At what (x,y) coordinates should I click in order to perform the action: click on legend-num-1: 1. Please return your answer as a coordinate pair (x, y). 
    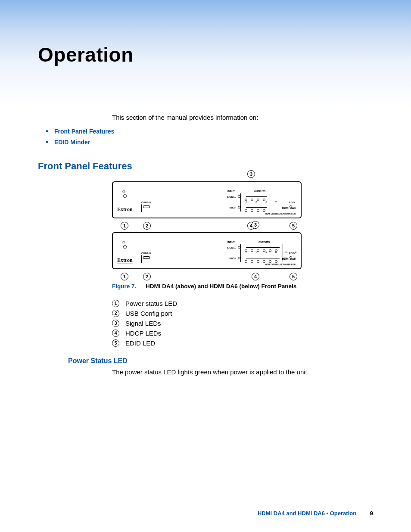
    Looking at the image, I should click on (115, 303).